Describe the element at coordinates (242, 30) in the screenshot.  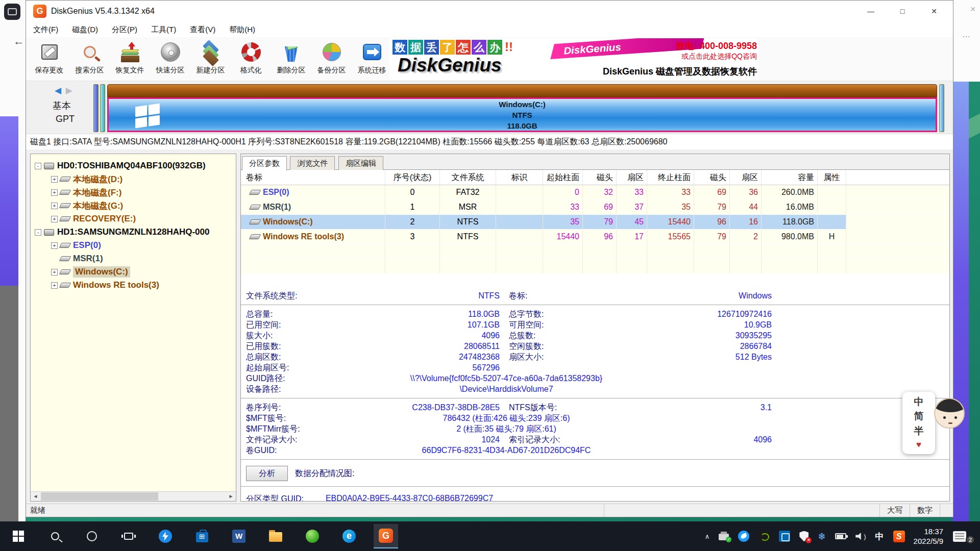
I see `menu-help: 帮助(H)` at that location.